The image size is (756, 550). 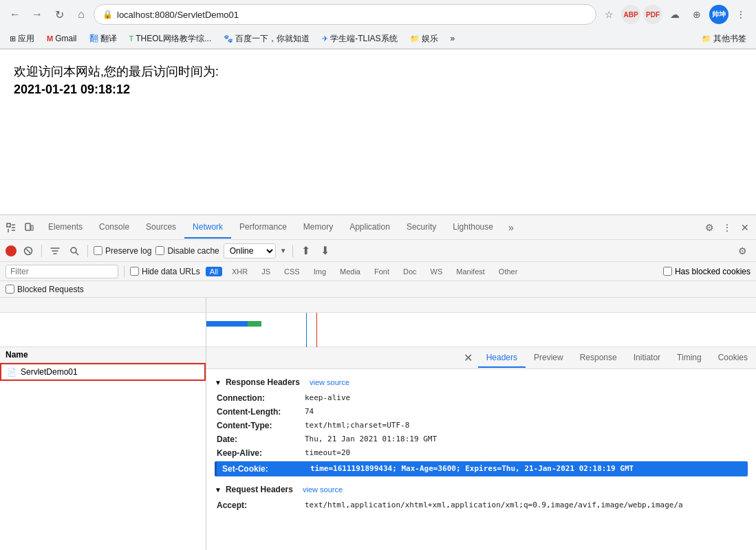 What do you see at coordinates (719, 14) in the screenshot?
I see `avatar: 帅坤` at bounding box center [719, 14].